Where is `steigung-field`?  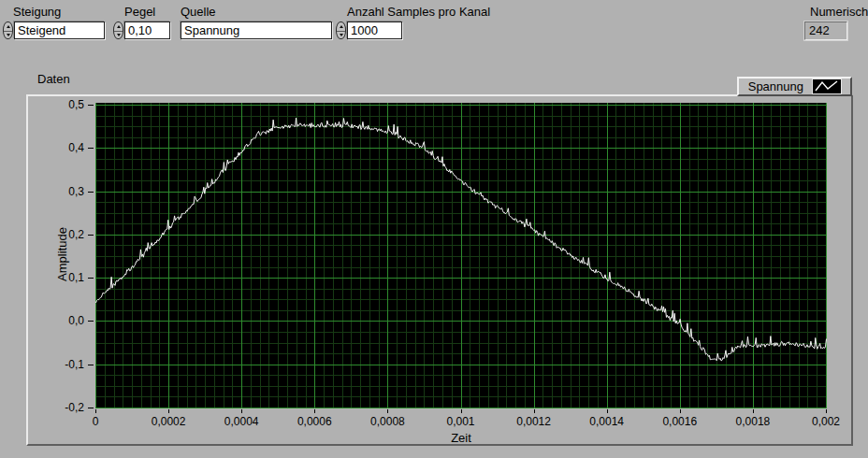
steigung-field is located at coordinates (60, 30).